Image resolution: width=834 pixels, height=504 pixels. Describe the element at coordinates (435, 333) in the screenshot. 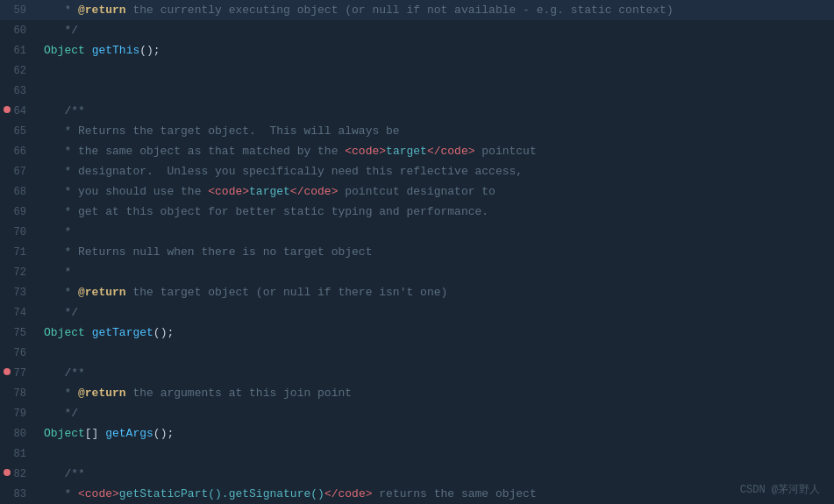

I see `line-content: Object getTarget();` at that location.